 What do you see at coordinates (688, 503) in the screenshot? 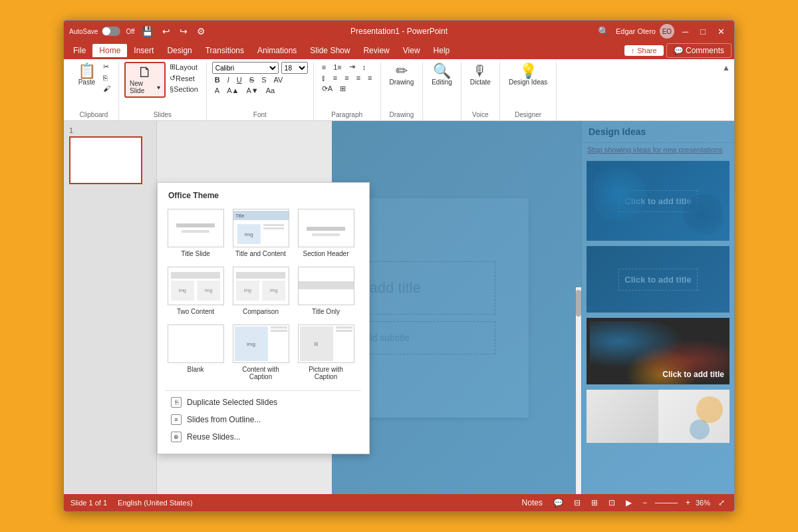
I see `zoom-in-button: +` at bounding box center [688, 503].